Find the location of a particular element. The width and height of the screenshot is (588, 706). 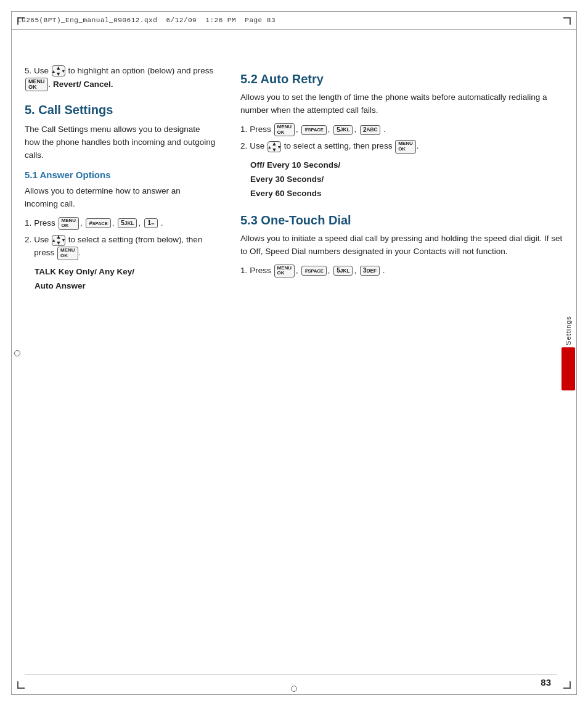

auto-retry-step-num-1: 1. is located at coordinates (244, 129).